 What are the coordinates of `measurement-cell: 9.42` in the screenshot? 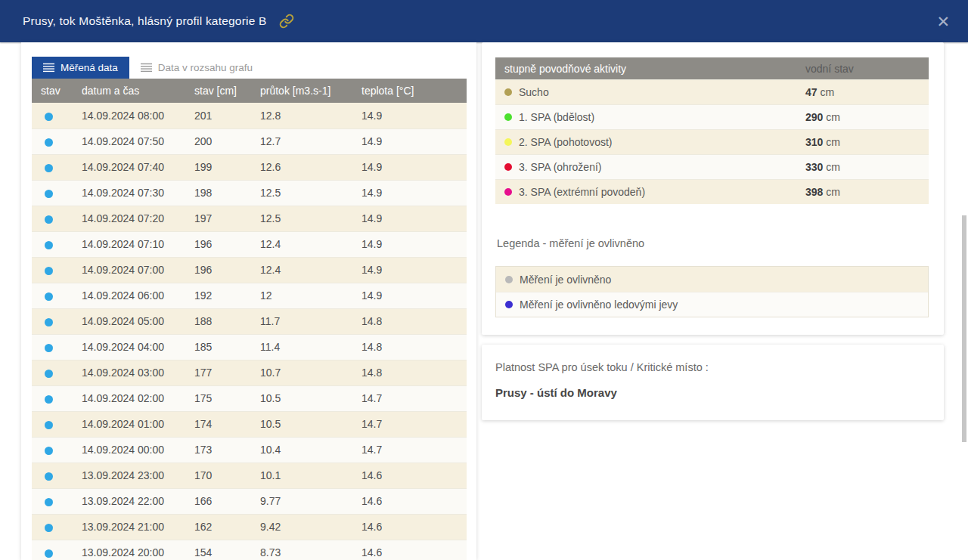 It's located at (302, 527).